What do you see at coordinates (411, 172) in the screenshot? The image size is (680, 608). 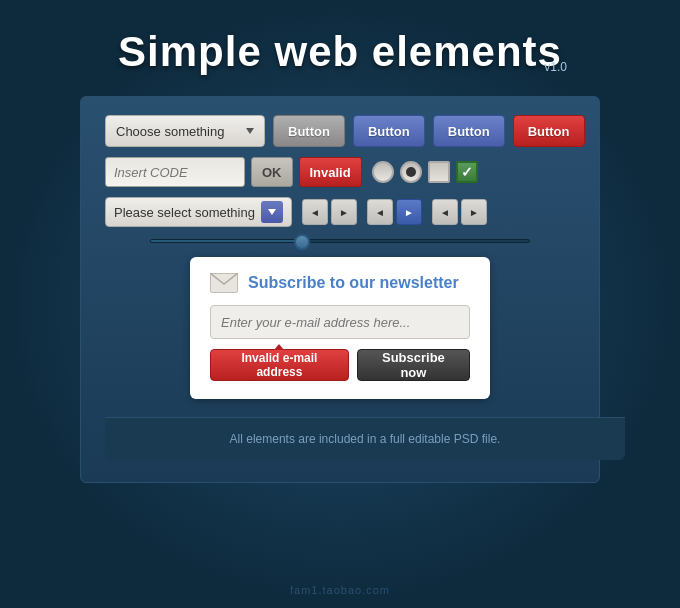 I see `radio-checked` at bounding box center [411, 172].